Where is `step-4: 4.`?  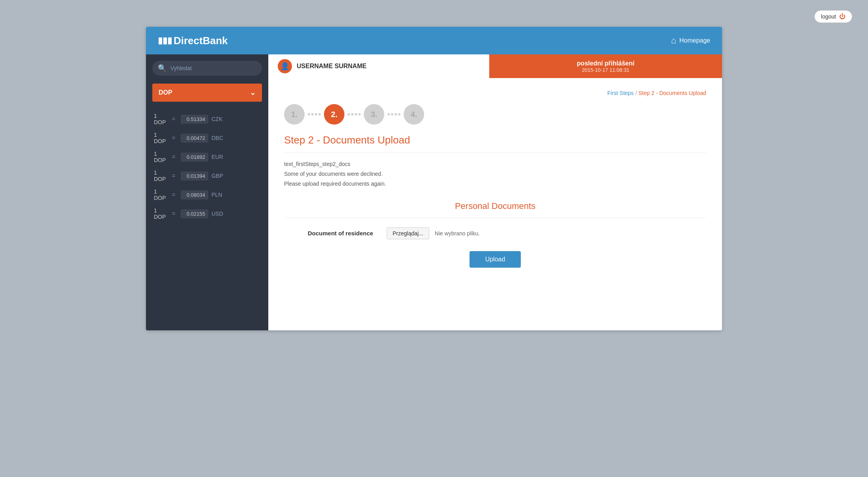 step-4: 4. is located at coordinates (414, 114).